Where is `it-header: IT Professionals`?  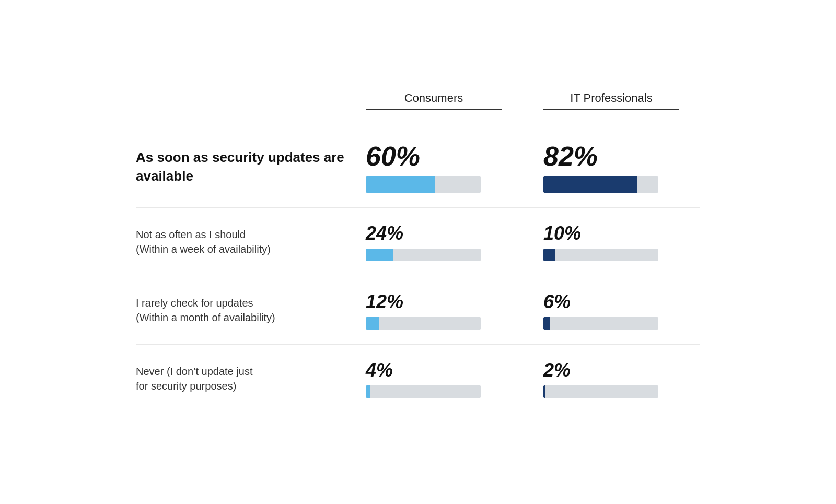 it-header: IT Professionals is located at coordinates (611, 101).